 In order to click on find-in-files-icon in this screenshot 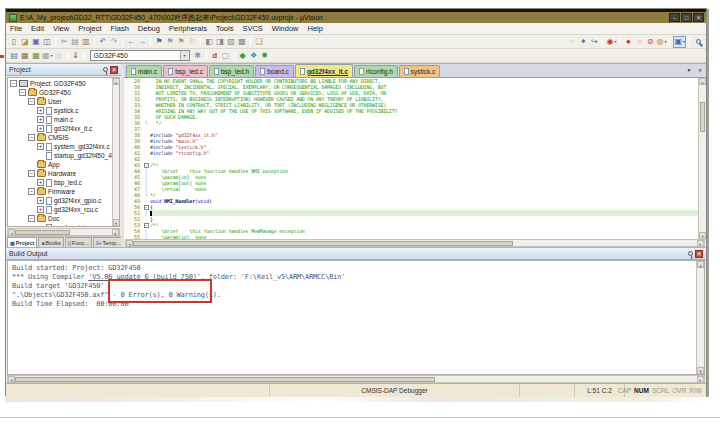, I will do `click(698, 42)`.